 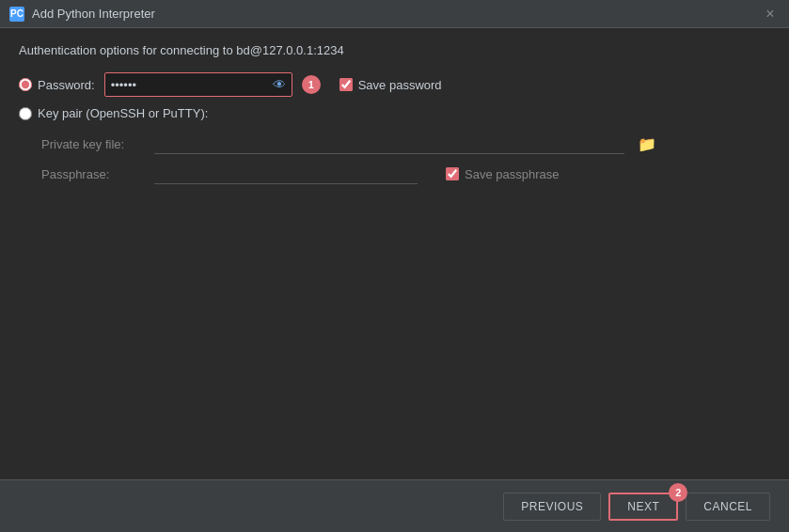 I want to click on passphrase-input, so click(x=286, y=174).